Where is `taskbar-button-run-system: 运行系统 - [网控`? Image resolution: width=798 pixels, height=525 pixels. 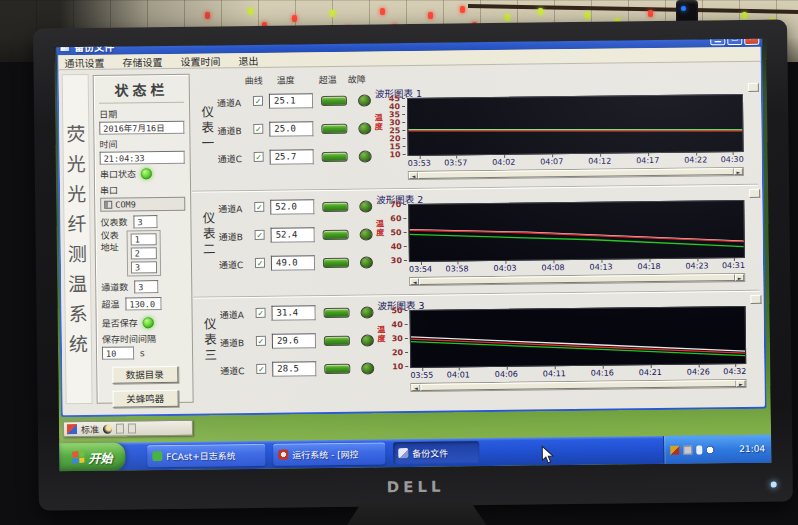
taskbar-button-run-system: 运行系统 - [网控 is located at coordinates (329, 454).